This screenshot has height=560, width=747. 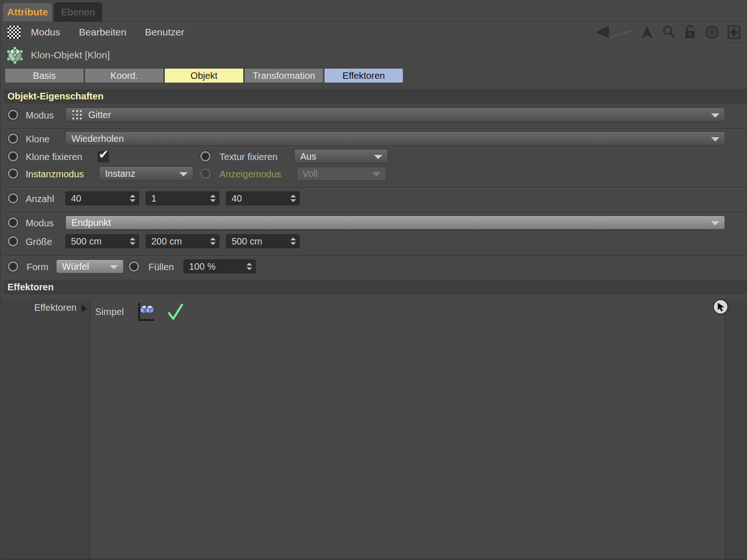 I want to click on tab-basis: Basis, so click(x=44, y=76).